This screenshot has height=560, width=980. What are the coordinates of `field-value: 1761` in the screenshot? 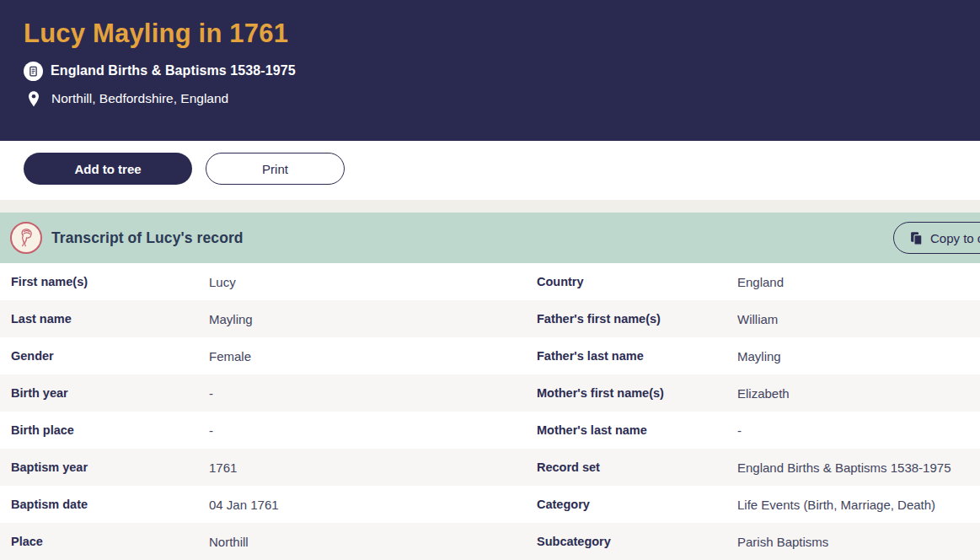 It's located at (372, 467).